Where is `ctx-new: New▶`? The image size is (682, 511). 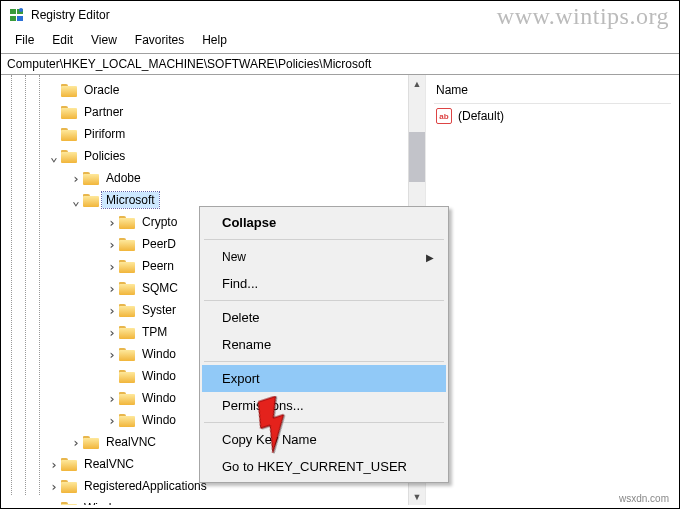
ctx-new: New▶ is located at coordinates (324, 256).